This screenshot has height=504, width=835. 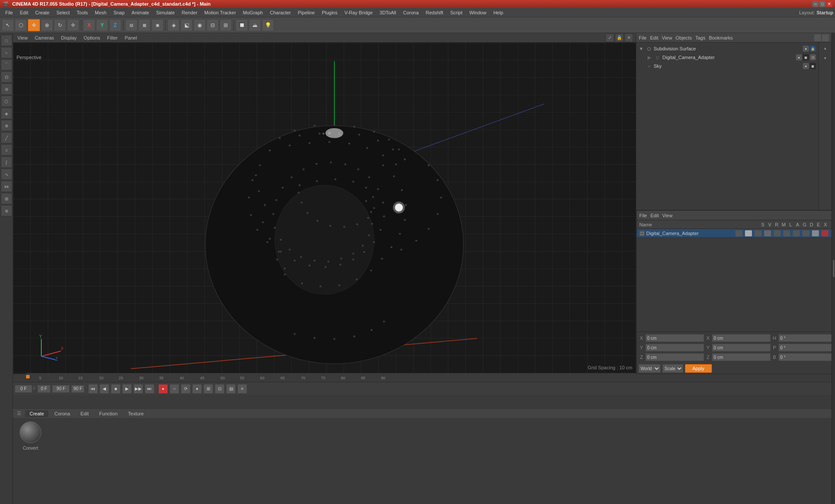 What do you see at coordinates (23, 38) in the screenshot?
I see `vp-menu-view: View` at bounding box center [23, 38].